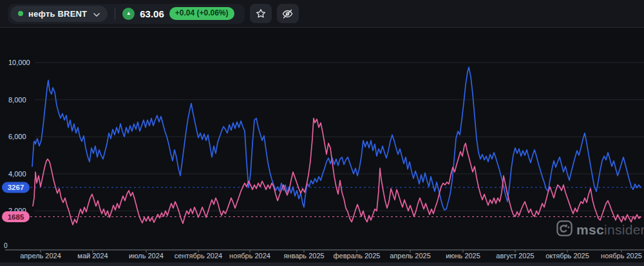  What do you see at coordinates (621, 256) in the screenshot?
I see `svg-text: ноябрь 2025` at bounding box center [621, 256].